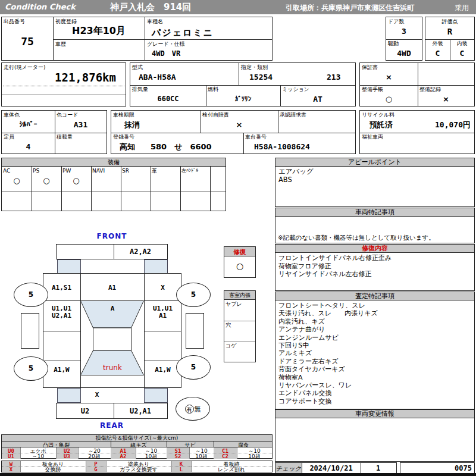  I want to click on repair-line: リヤインサイドパネル左右修正, so click(375, 274).